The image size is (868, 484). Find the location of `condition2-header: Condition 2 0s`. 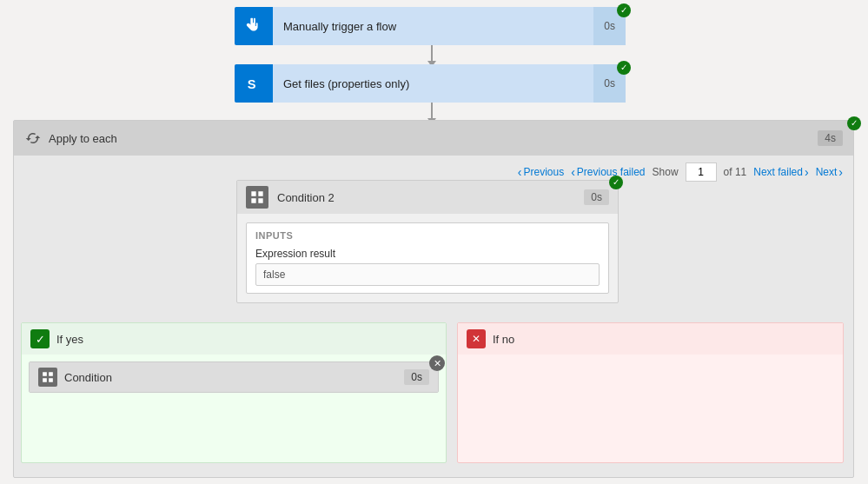

condition2-header: Condition 2 0s is located at coordinates (427, 197).